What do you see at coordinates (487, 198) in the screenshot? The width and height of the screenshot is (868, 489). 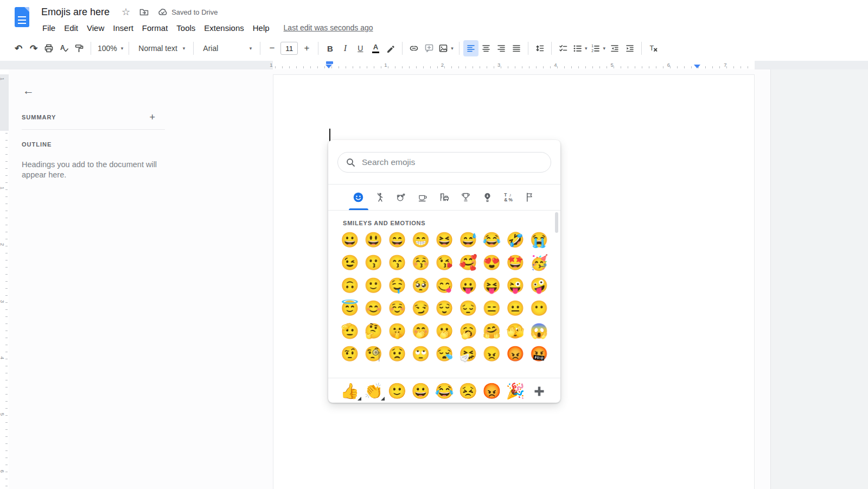 I see `tab-objects` at bounding box center [487, 198].